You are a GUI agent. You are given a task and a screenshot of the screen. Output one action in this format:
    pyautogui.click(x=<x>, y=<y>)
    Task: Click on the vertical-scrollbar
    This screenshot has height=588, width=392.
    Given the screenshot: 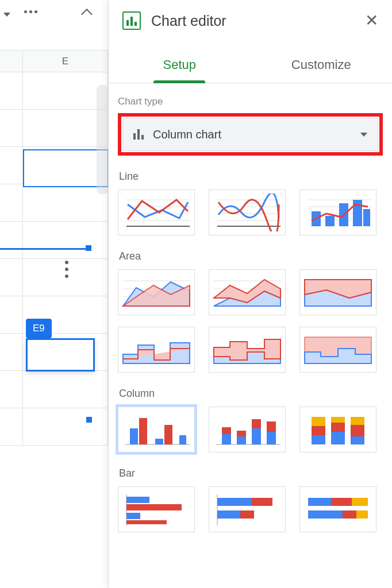 What is the action you would take?
    pyautogui.click(x=102, y=140)
    